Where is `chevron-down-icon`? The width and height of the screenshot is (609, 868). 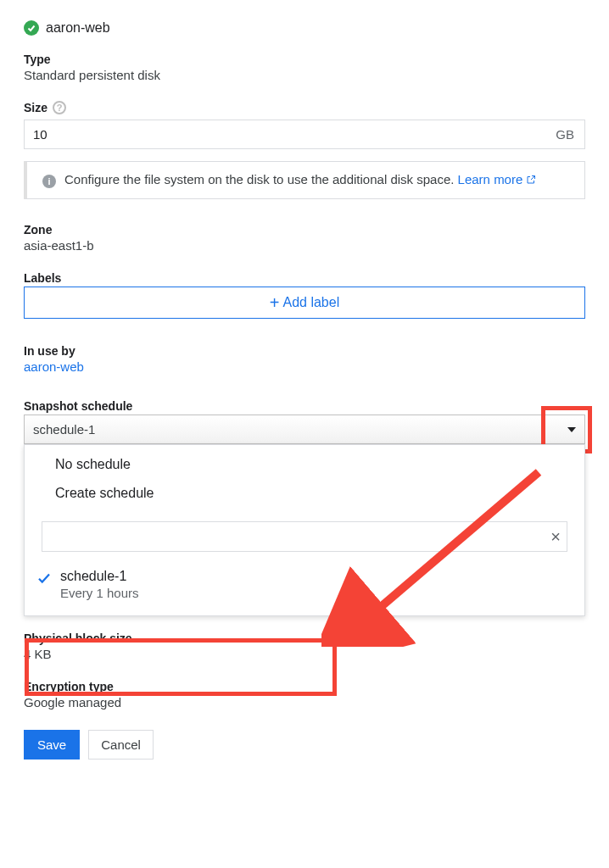
chevron-down-icon is located at coordinates (572, 430).